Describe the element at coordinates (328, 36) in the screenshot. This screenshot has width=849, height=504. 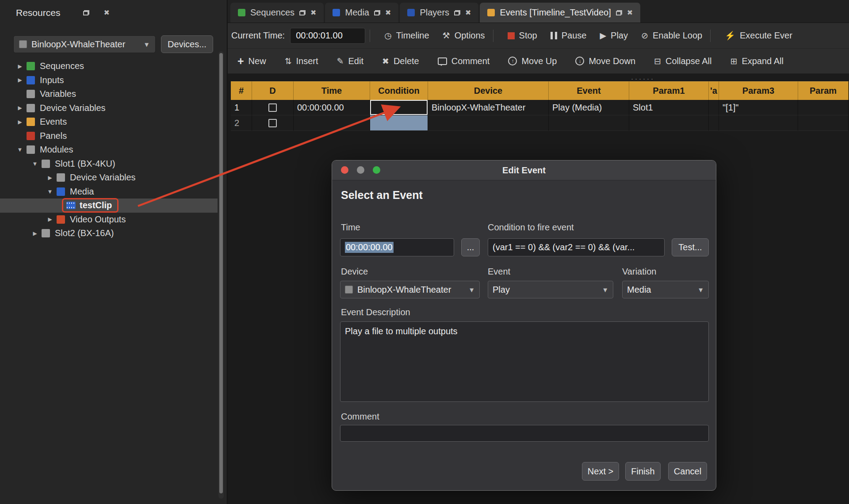
I see `current-time-field: 00:00:01.00` at that location.